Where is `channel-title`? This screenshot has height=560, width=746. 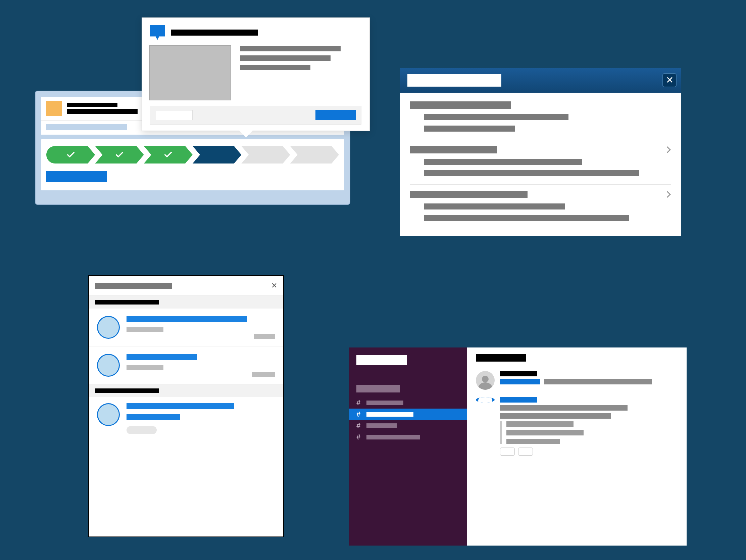
channel-title is located at coordinates (501, 358).